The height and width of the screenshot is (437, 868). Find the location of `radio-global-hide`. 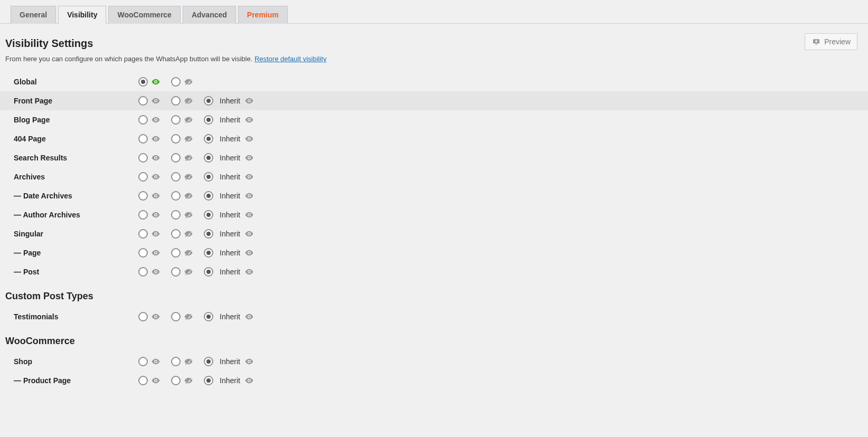

radio-global-hide is located at coordinates (176, 82).